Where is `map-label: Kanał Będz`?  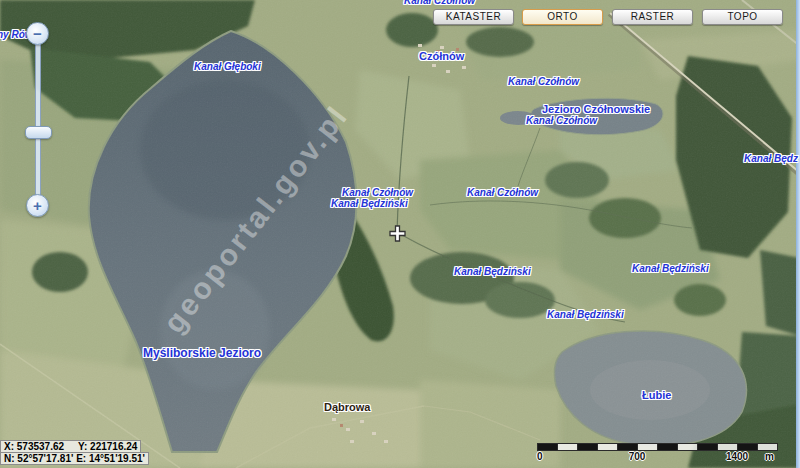
map-label: Kanał Będz is located at coordinates (771, 158).